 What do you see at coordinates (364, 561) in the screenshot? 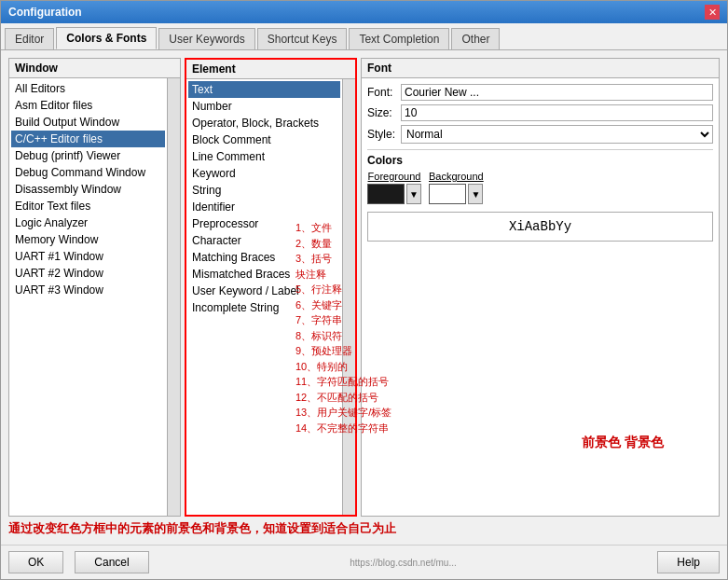
I see `bottom-bar: OK Cancel https://blog.csdn.net/mu... He…` at bounding box center [364, 561].